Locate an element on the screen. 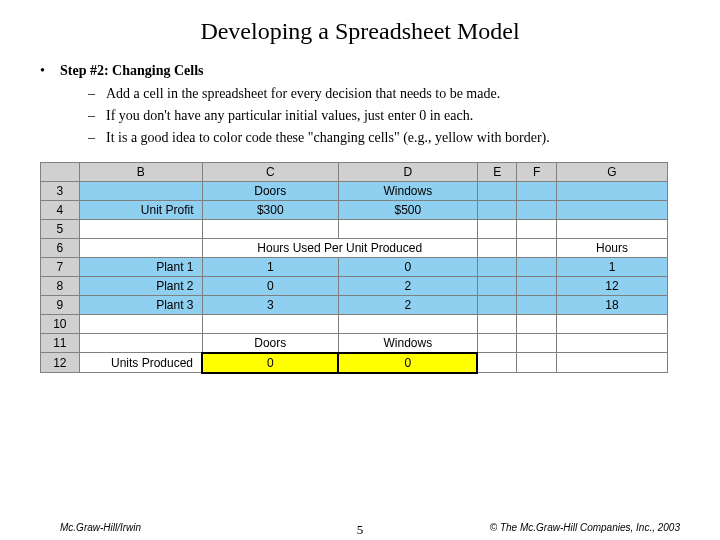 This screenshot has width=720, height=540. content-block: • Step #2: Changing Cells – Add a cell i… is located at coordinates (360, 106).